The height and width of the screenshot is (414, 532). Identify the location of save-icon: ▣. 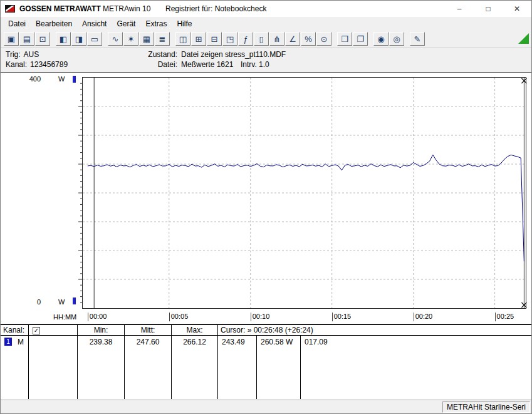
(11, 39).